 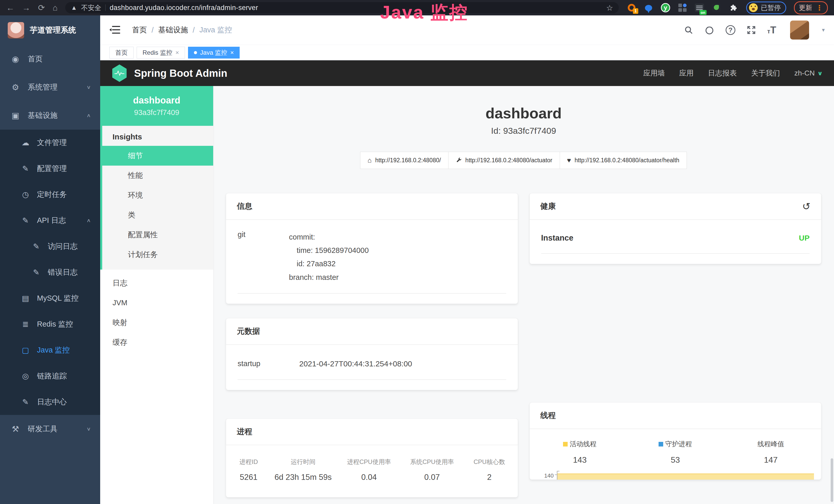 What do you see at coordinates (342, 7) in the screenshot?
I see `address-bar: ▲ 不安全 dashboard.yudao.iocoder.cn/infra/a…` at bounding box center [342, 7].